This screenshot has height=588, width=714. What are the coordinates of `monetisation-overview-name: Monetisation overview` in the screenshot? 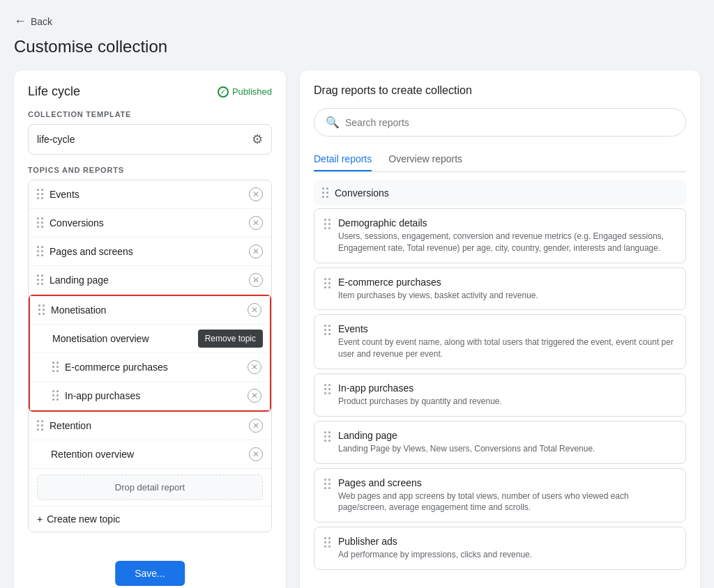 It's located at (100, 339).